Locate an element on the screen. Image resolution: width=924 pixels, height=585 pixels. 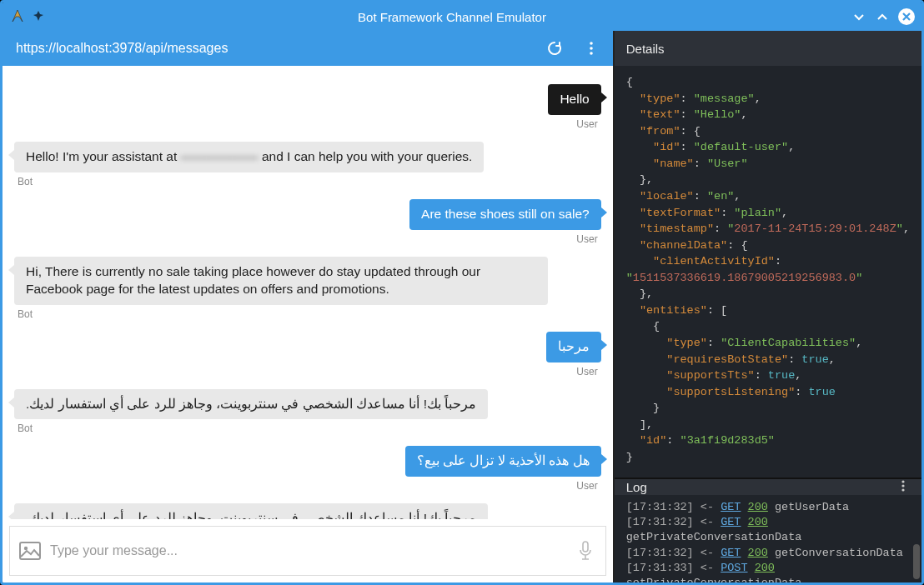
chat-message: Hello! I'm your assistant at —————— and … is located at coordinates (308, 165).